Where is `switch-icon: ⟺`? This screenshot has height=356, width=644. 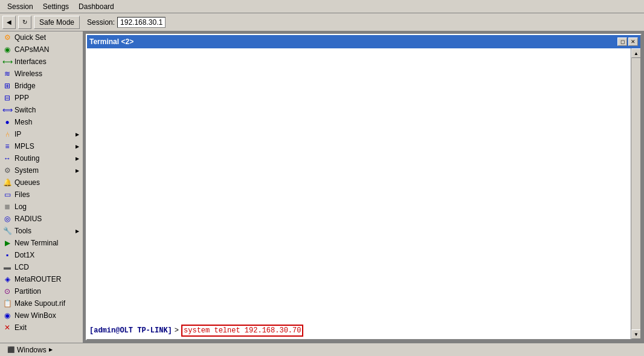 switch-icon: ⟺ is located at coordinates (7, 110).